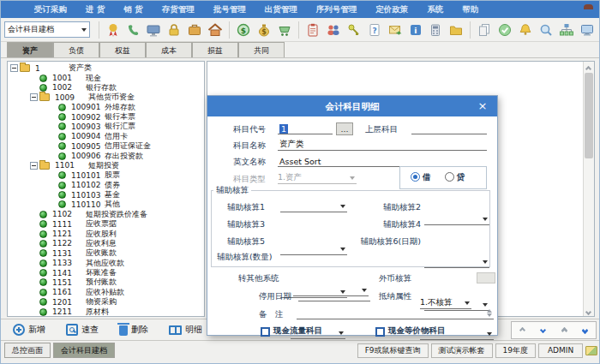 The height and width of the screenshot is (364, 600). What do you see at coordinates (333, 30) in the screenshot?
I see `users-icon` at bounding box center [333, 30].